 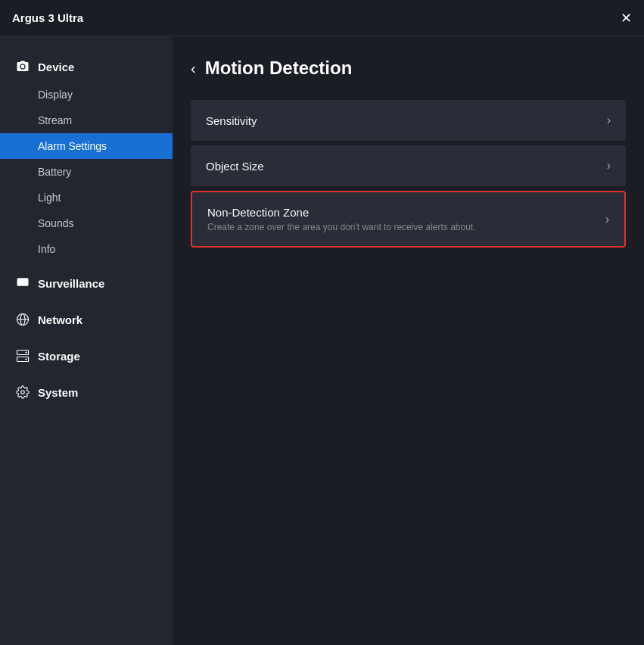 What do you see at coordinates (59, 356) in the screenshot?
I see `storage-section-label: Storage` at bounding box center [59, 356].